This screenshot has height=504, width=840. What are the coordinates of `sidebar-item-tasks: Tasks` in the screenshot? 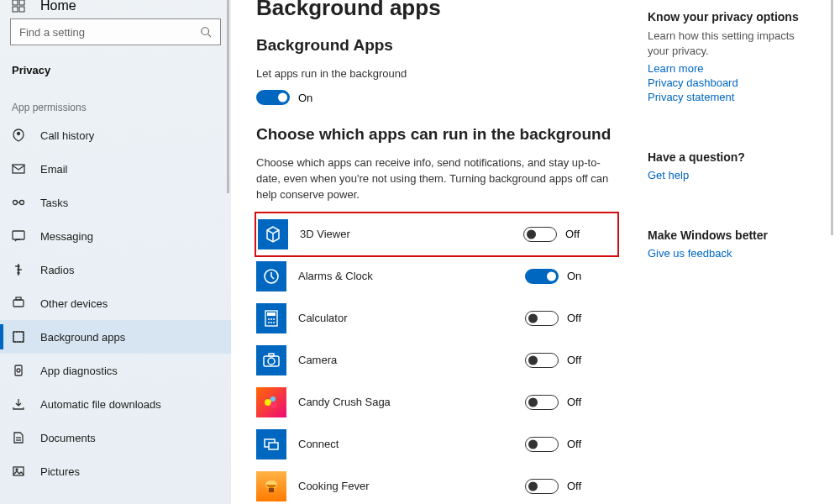 It's located at (116, 202).